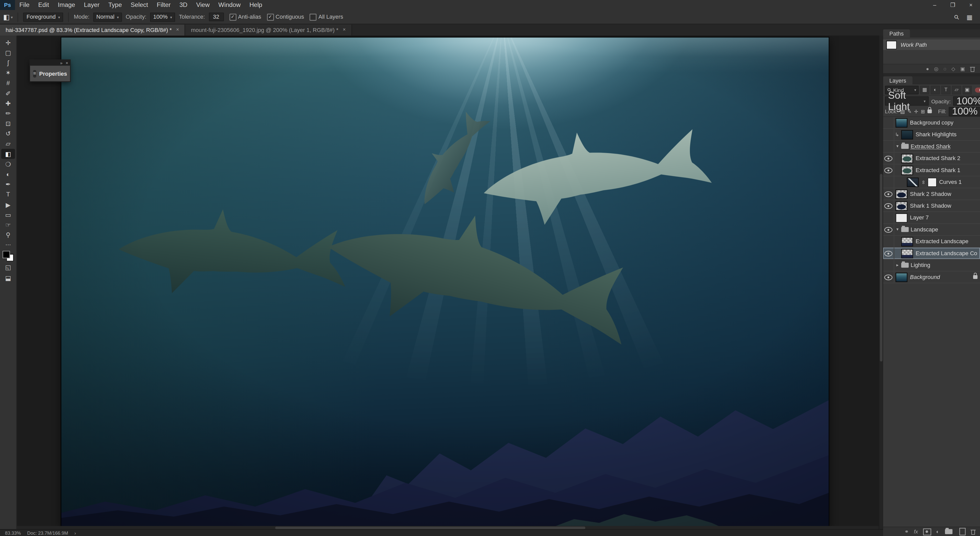  I want to click on delete-path-button, so click(972, 69).